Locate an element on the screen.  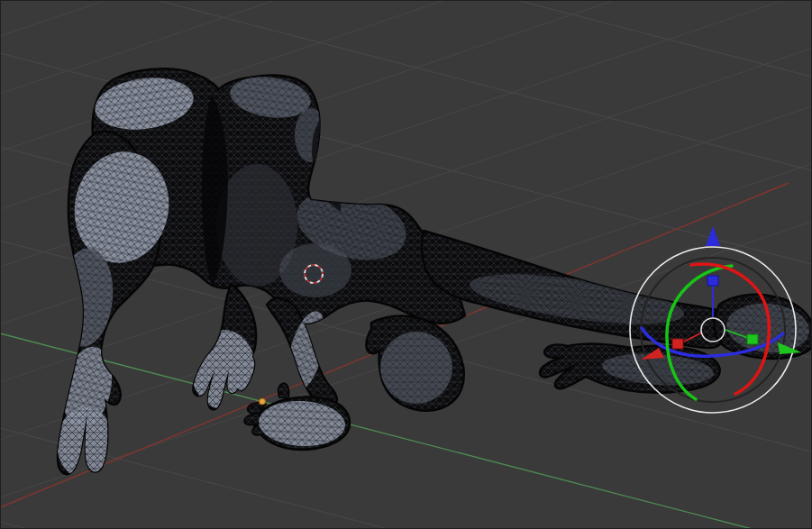
mesh-foot-claw is located at coordinates (284, 391).